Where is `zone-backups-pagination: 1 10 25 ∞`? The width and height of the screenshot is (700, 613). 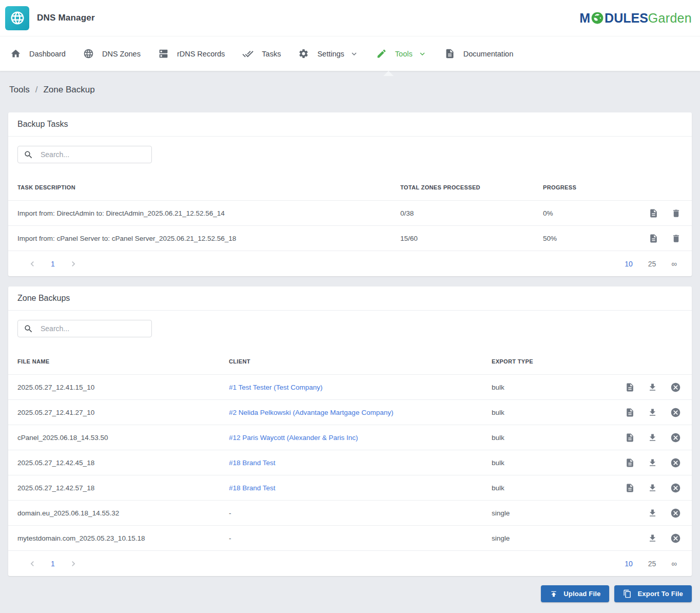
zone-backups-pagination: 1 10 25 ∞ is located at coordinates (350, 563).